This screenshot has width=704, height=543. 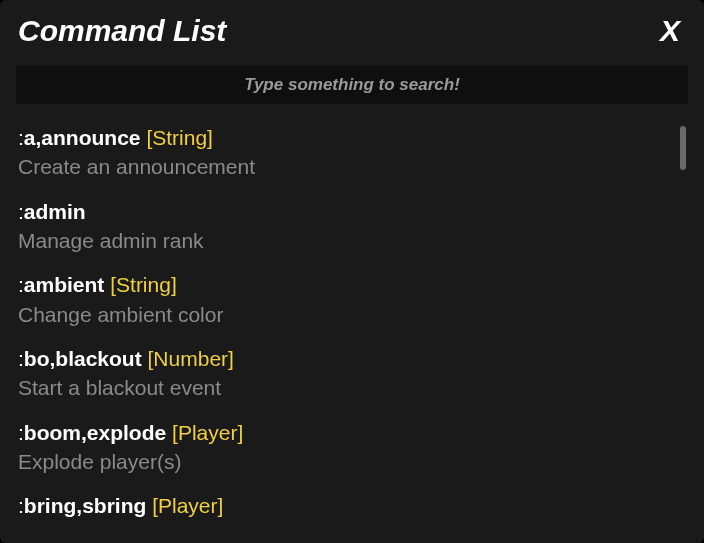 What do you see at coordinates (55, 212) in the screenshot?
I see `command-name: admin` at bounding box center [55, 212].